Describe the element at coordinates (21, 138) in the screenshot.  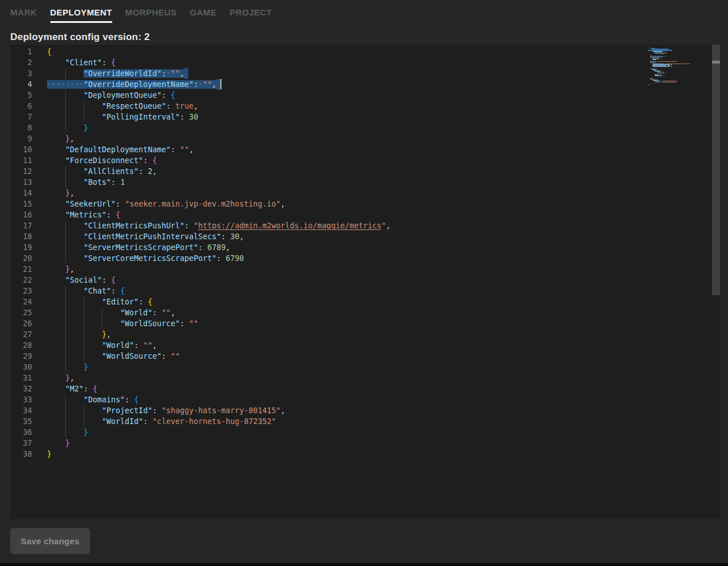
I see `line-number: 9` at that location.